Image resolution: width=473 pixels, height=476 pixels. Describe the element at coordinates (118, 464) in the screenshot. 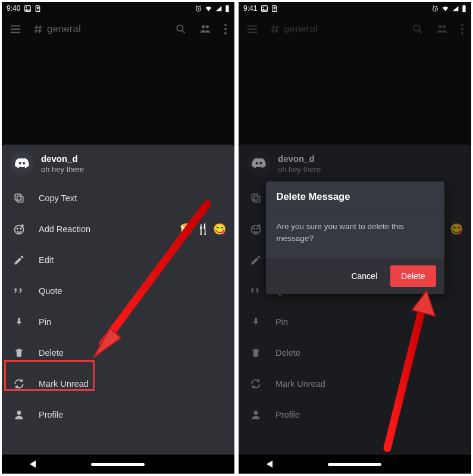

I see `android-navbar` at that location.